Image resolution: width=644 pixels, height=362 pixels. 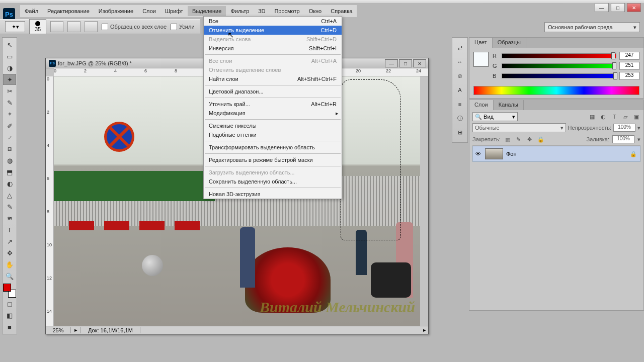 What do you see at coordinates (629, 76) in the screenshot?
I see `b-value: 253` at bounding box center [629, 76].